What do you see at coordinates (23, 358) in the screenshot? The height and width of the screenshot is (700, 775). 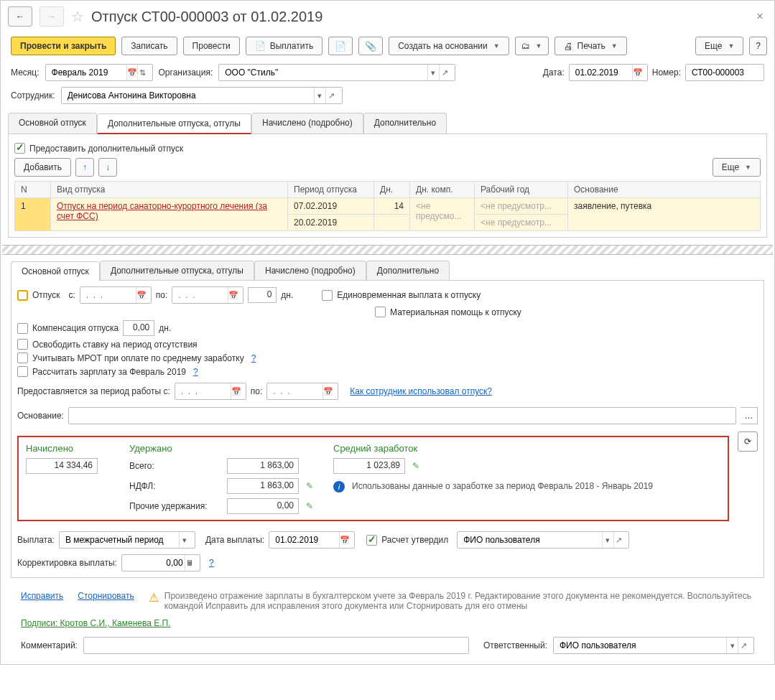 I see `mrot-checkbox` at bounding box center [23, 358].